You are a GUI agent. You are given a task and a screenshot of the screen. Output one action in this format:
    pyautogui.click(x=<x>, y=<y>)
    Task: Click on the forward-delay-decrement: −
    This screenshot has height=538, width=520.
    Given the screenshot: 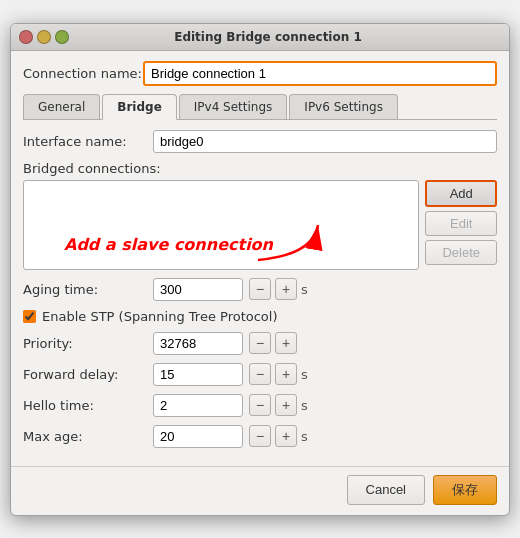 What is the action you would take?
    pyautogui.click(x=260, y=374)
    